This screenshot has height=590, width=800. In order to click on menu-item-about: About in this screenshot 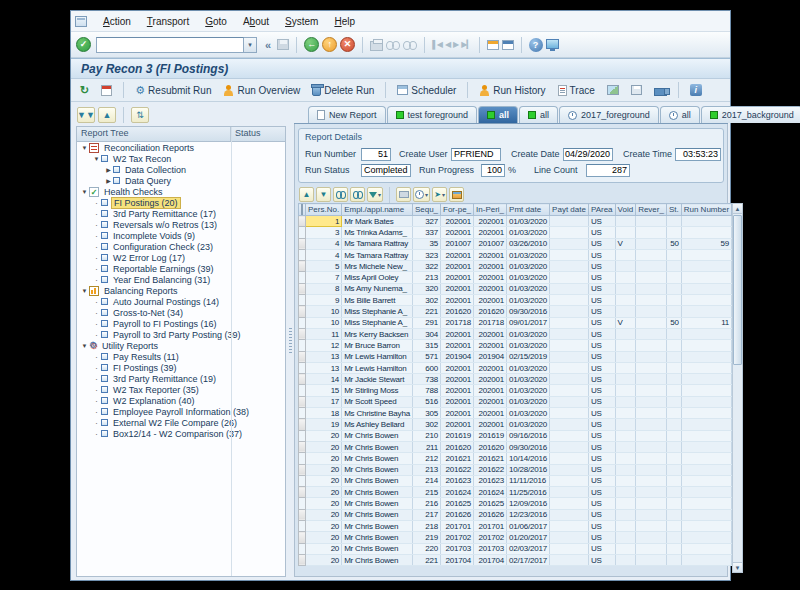, I will do `click(256, 22)`.